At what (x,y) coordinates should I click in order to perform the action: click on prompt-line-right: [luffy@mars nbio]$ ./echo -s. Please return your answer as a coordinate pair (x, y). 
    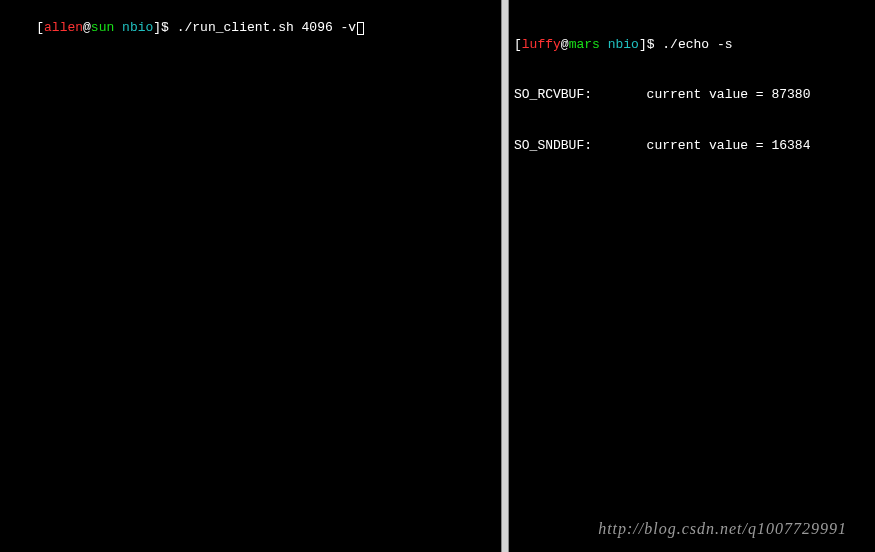
    Looking at the image, I should click on (692, 46).